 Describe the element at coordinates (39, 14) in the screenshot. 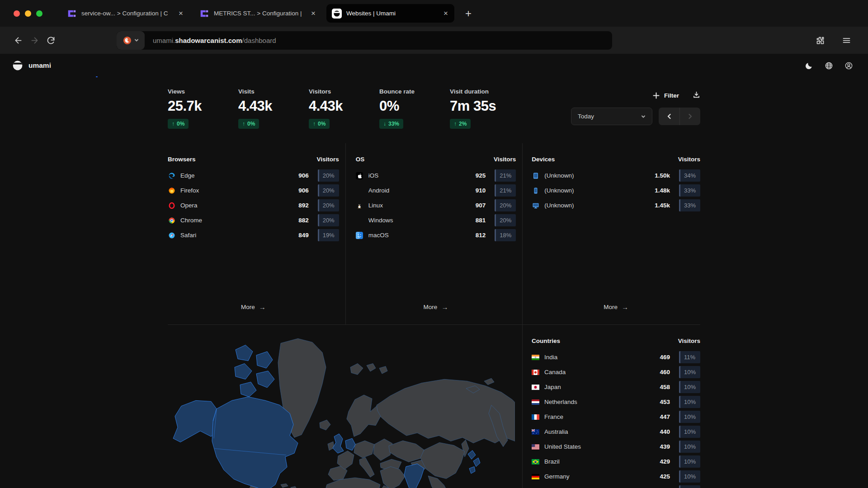

I see `zoom-window-button` at that location.